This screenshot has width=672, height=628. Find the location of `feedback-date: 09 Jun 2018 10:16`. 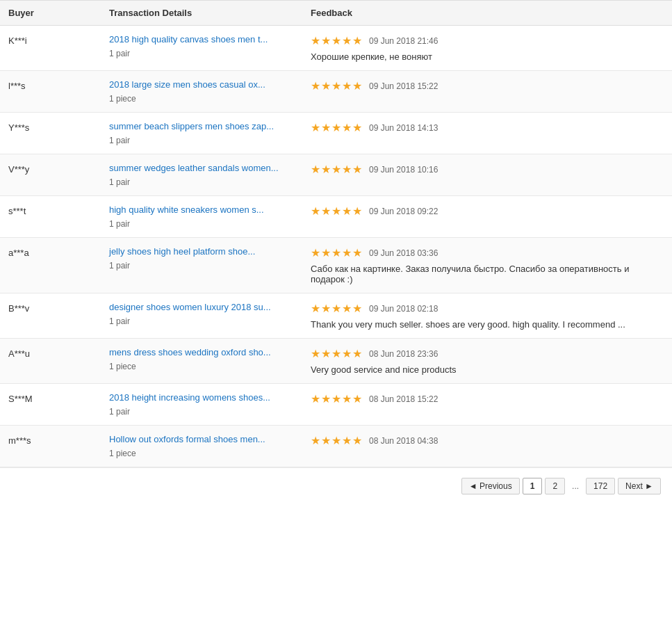

feedback-date: 09 Jun 2018 10:16 is located at coordinates (403, 170).